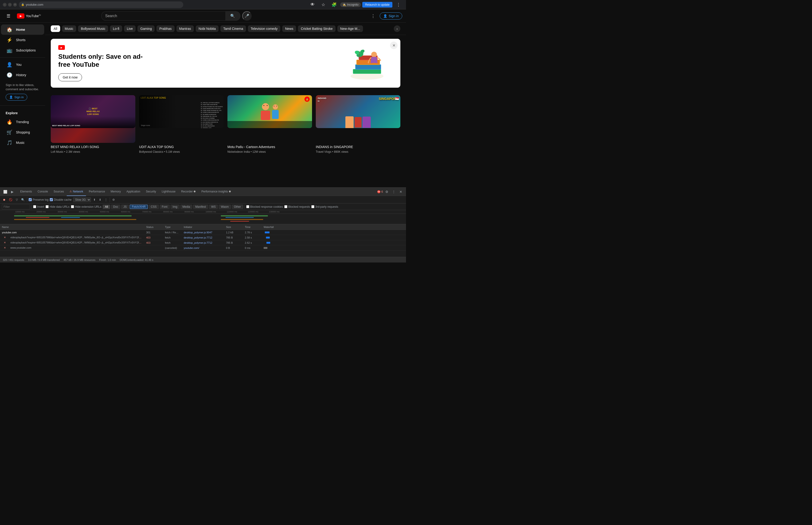 Image resolution: width=812 pixels, height=525 pixels. Describe the element at coordinates (312, 5) in the screenshot. I see `eye-icon-btn: 👁` at that location.